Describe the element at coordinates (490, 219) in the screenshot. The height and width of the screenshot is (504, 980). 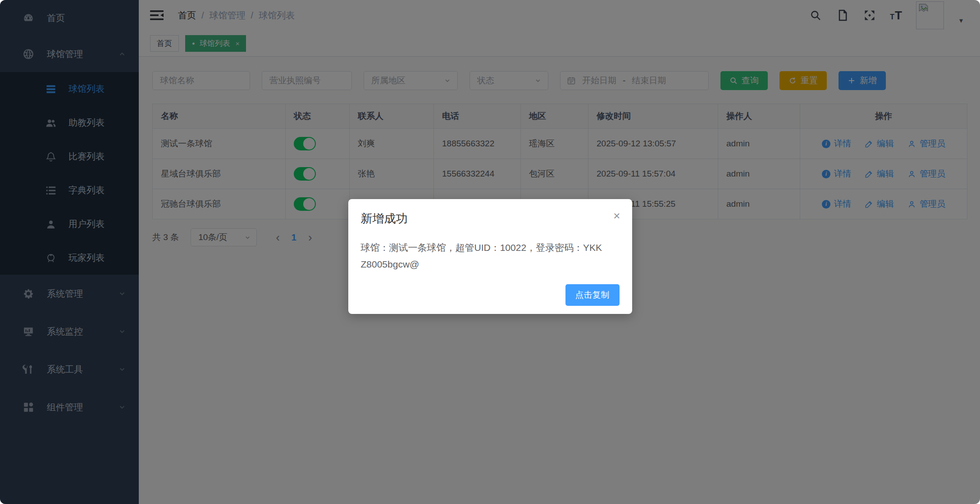
I see `dialog-title: 新增成功` at that location.